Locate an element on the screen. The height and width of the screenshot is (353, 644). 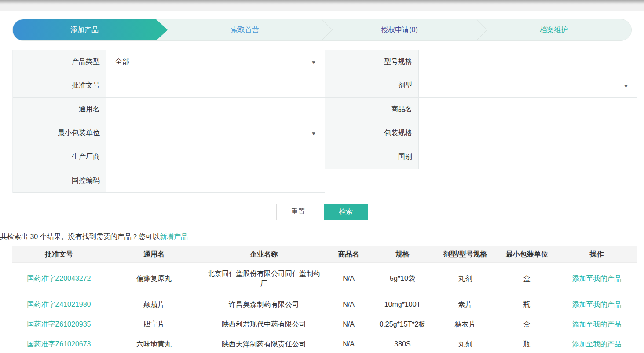
top-shadow-bar is located at coordinates (322, 6).